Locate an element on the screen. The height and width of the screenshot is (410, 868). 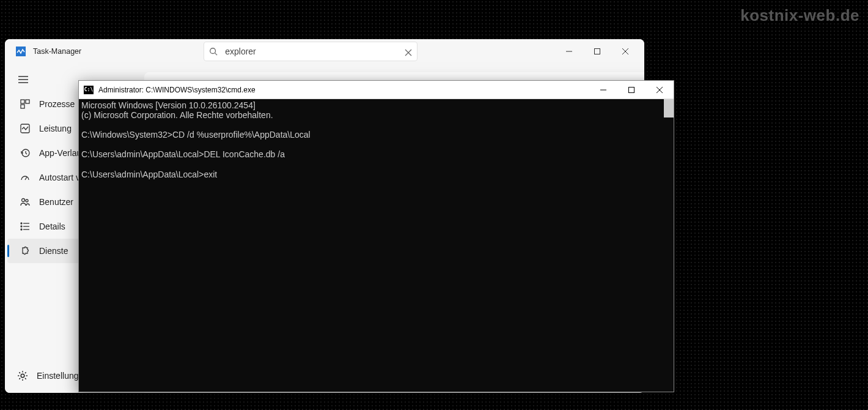
cmd-scrollbar-thumb is located at coordinates (669, 108).